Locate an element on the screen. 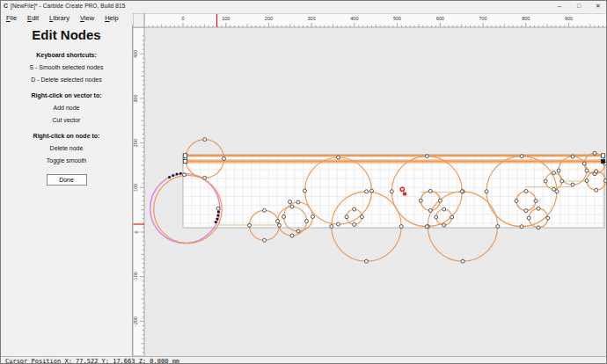 The width and height of the screenshot is (607, 364). minimize-button: – is located at coordinates (559, 5).